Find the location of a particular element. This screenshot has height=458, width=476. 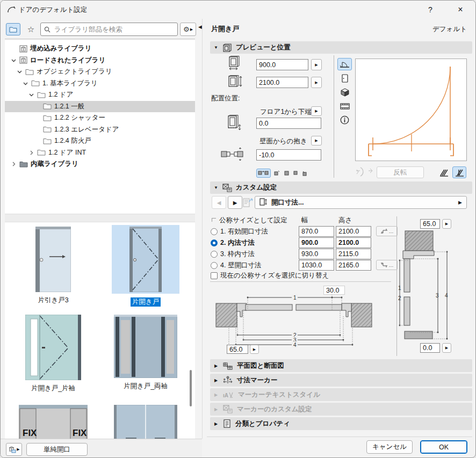

sill-flyout-button: ▶ is located at coordinates (316, 111).